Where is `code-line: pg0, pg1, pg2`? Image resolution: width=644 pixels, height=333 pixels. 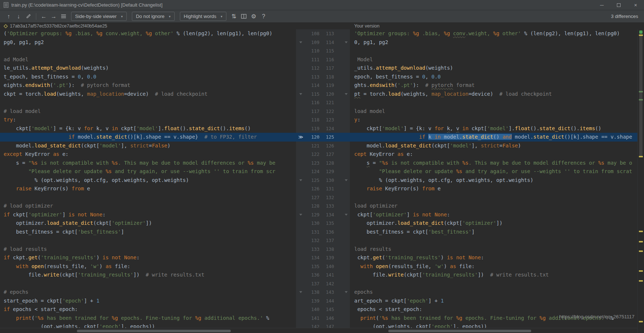 code-line: pg0, pg1, pg2 is located at coordinates (148, 43).